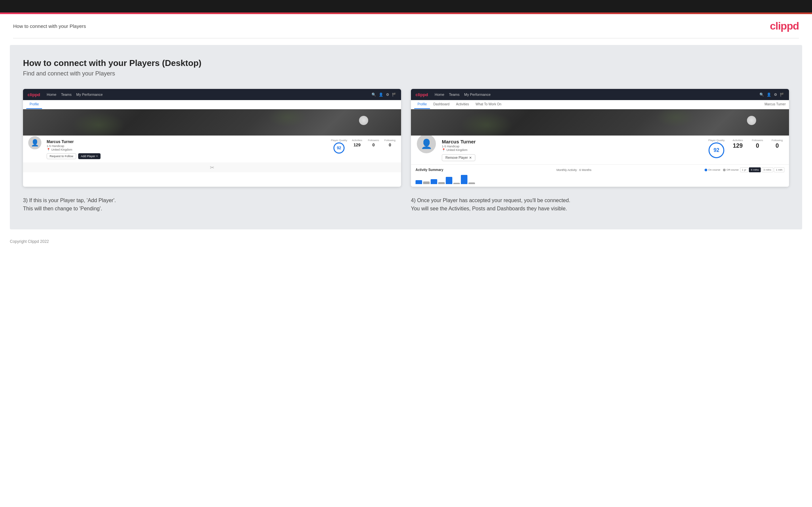 The image size is (812, 507). What do you see at coordinates (381, 95) in the screenshot?
I see `user-icon-1: 👤` at bounding box center [381, 95].